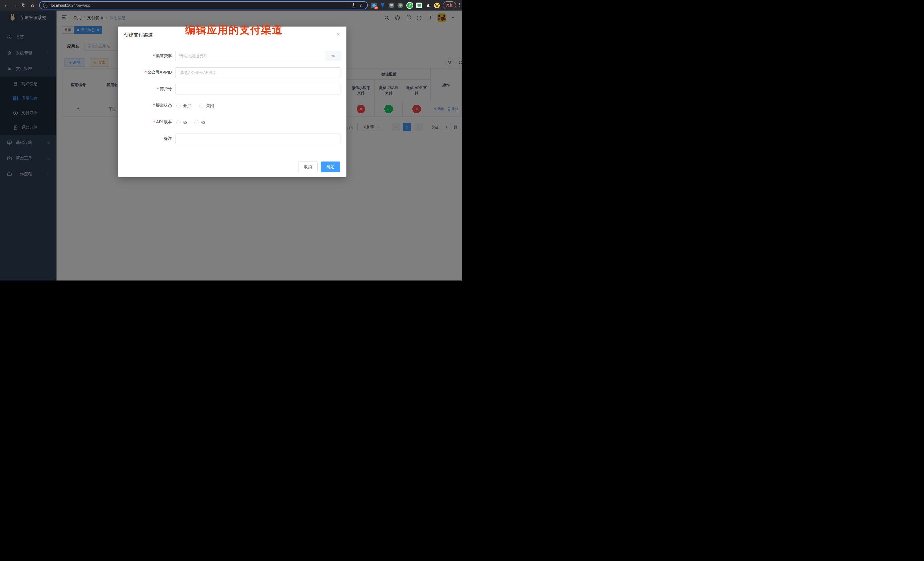  I want to click on url-text: localhost:1024/pay/app, so click(70, 5).